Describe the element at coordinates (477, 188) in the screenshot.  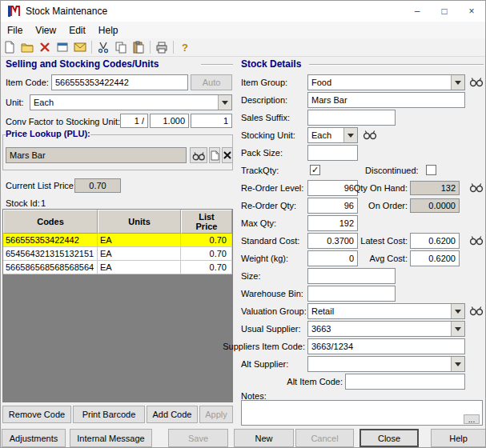
I see `qty-on-hand-lookup-button` at that location.